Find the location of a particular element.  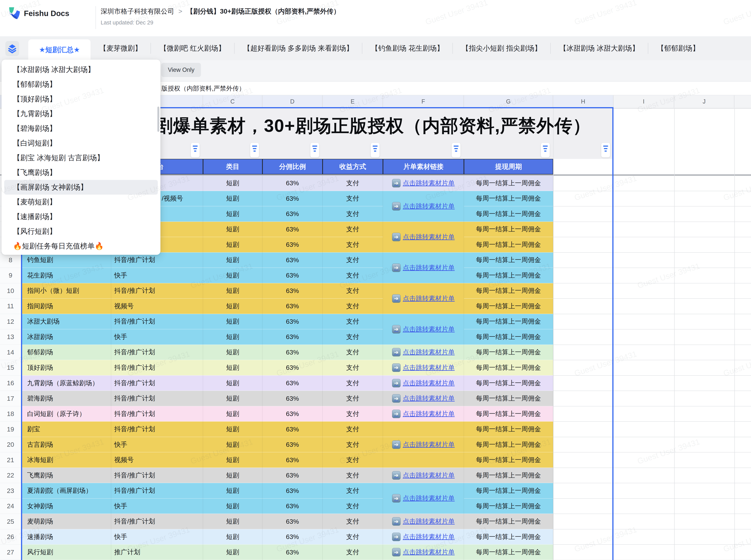

data-cell-B10: 抖音/推广计划 is located at coordinates (157, 291).